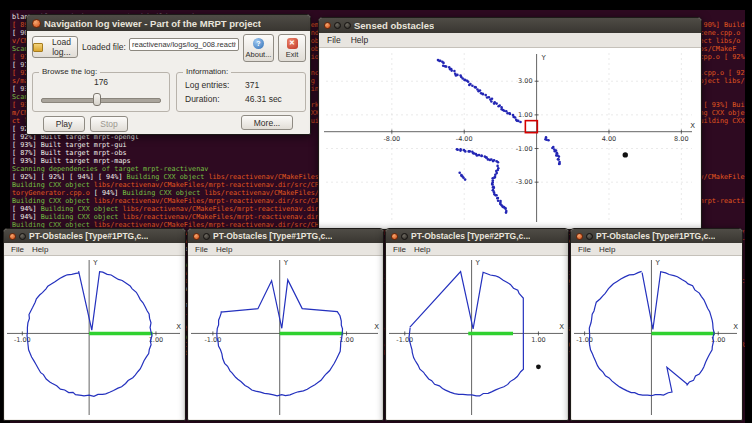 This screenshot has height=423, width=752. I want to click on about-icon: ?, so click(258, 44).